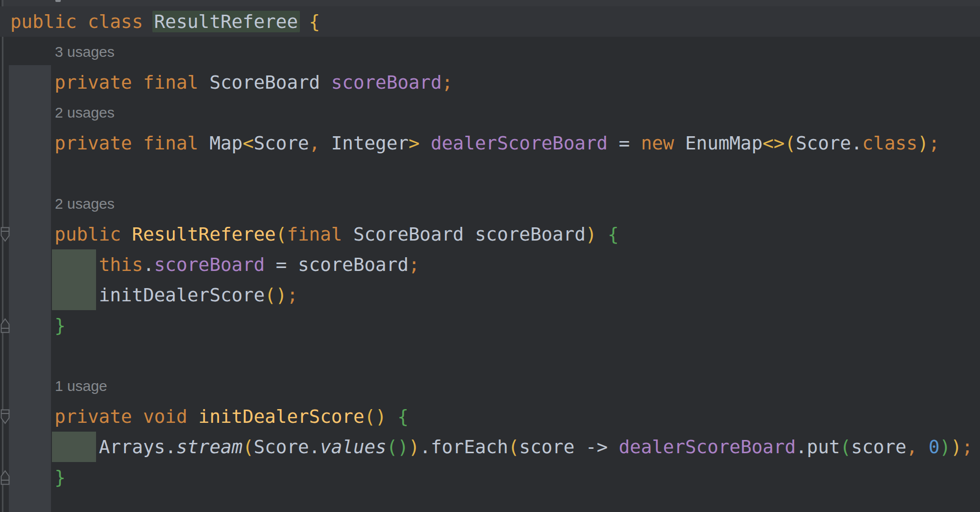 This screenshot has width=980, height=512. I want to click on code-token: class, so click(890, 143).